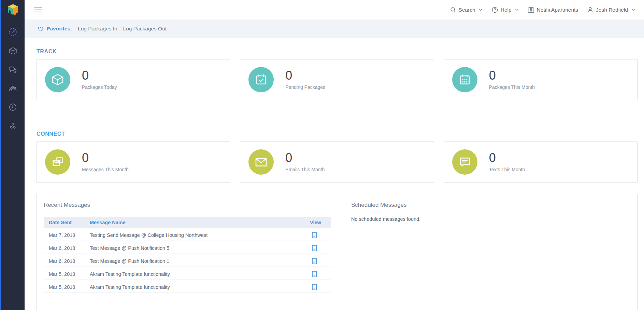  I want to click on stat-label: Packages This Month, so click(512, 87).